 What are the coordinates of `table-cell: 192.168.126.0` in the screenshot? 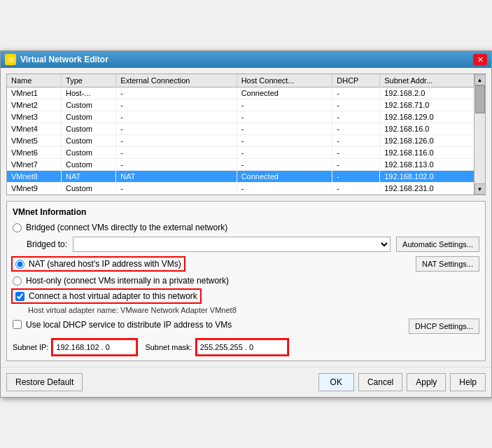 It's located at (433, 141).